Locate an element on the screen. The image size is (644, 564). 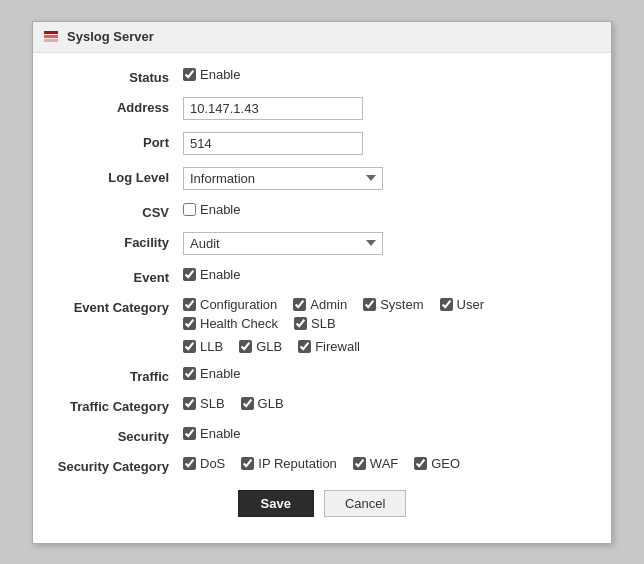
security-category-control: DoS IP Reputation WAF GEO is located at coordinates (387, 464).